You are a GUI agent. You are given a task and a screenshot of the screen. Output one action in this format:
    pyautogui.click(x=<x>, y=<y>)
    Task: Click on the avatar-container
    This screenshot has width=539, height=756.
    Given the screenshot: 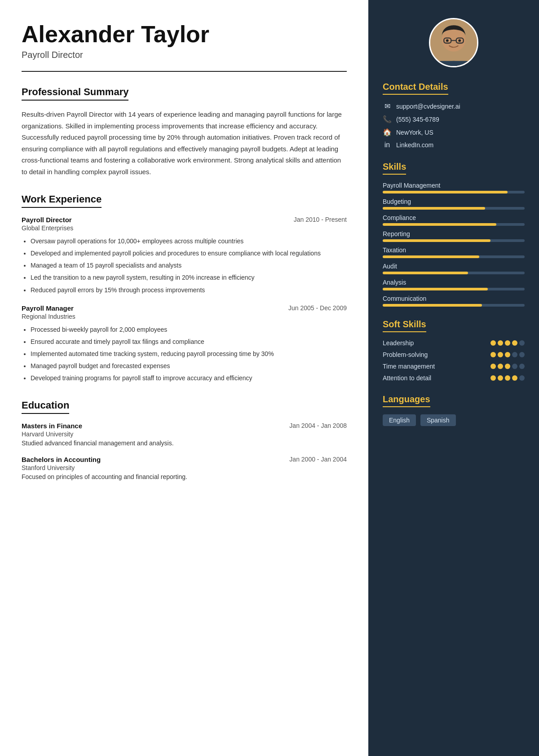 What is the action you would take?
    pyautogui.click(x=454, y=43)
    